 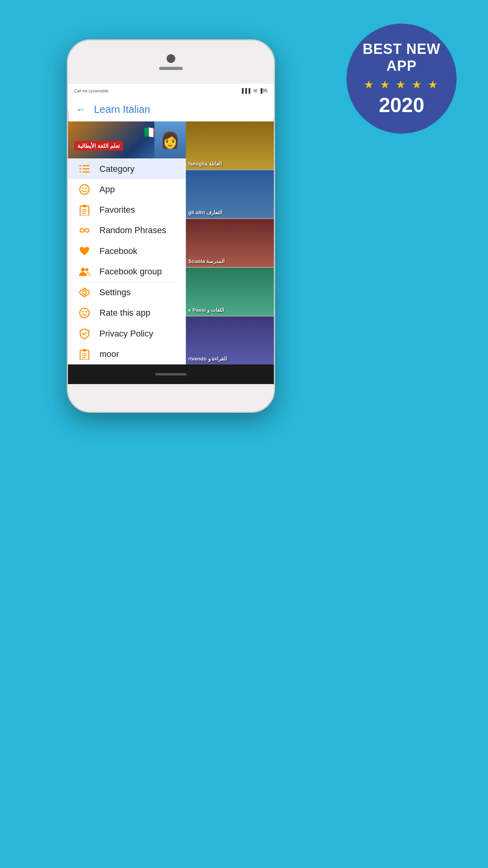 What do you see at coordinates (107, 189) in the screenshot?
I see `app-label: App` at bounding box center [107, 189].